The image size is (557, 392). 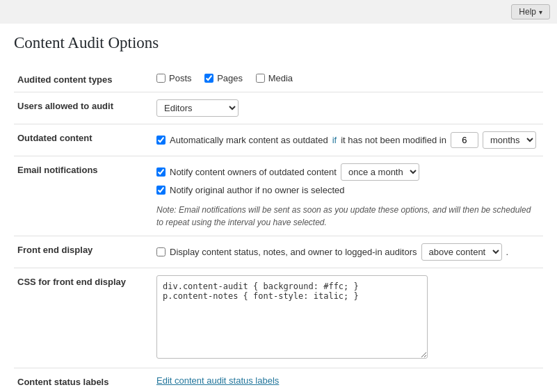 What do you see at coordinates (224, 78) in the screenshot?
I see `pages-checkbox-label: Pages` at bounding box center [224, 78].